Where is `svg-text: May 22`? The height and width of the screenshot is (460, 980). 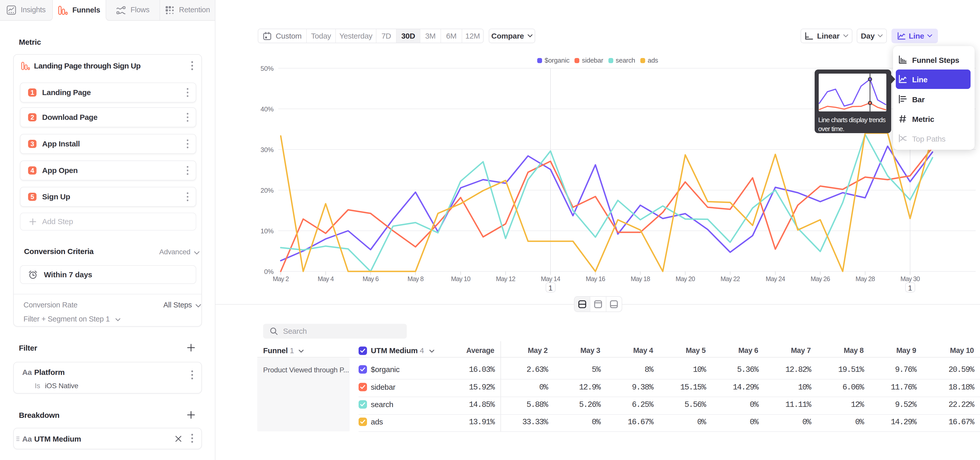
svg-text: May 22 is located at coordinates (730, 279).